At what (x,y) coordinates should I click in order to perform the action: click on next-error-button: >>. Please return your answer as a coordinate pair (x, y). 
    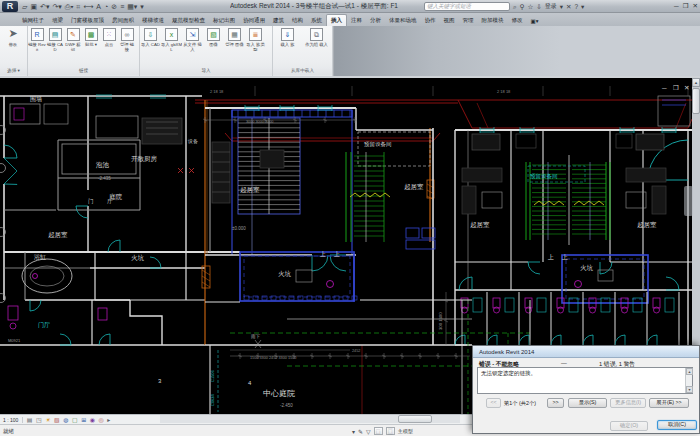
    Looking at the image, I should click on (556, 403).